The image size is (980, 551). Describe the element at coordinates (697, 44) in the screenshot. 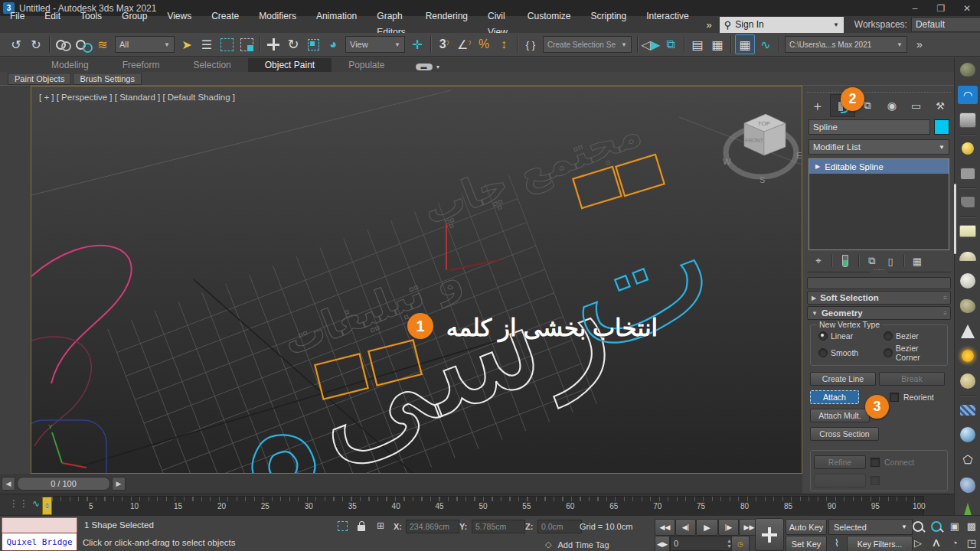

I see `scene-explorer-icon: ▤` at that location.